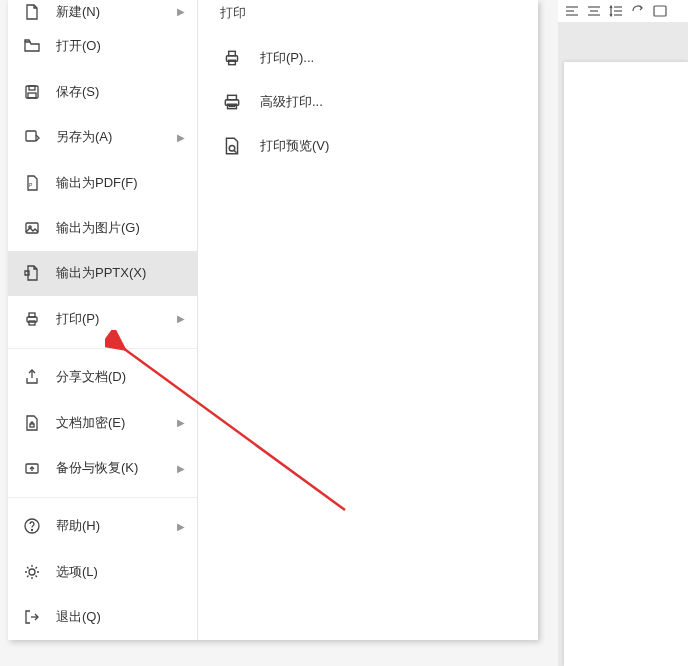 The width and height of the screenshot is (688, 666). What do you see at coordinates (32, 92) in the screenshot?
I see `save-icon` at bounding box center [32, 92].